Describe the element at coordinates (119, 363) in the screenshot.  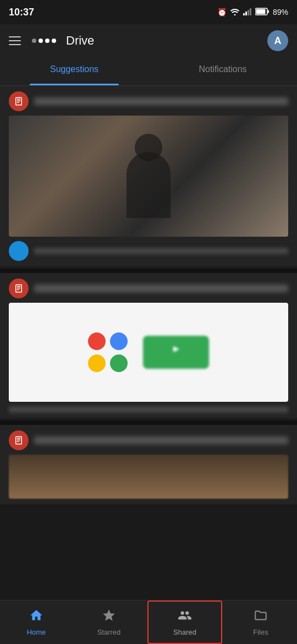
I see `gdot-green` at that location.